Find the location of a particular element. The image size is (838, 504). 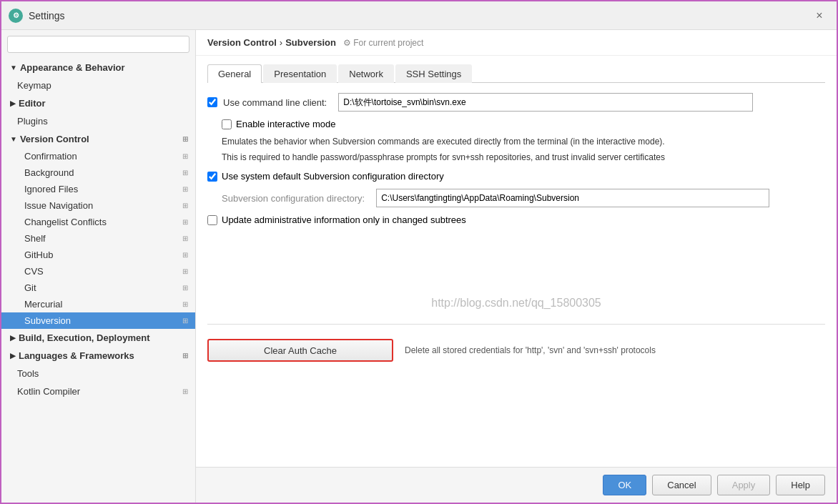

footer: OK Cancel Apply Help is located at coordinates (516, 485).